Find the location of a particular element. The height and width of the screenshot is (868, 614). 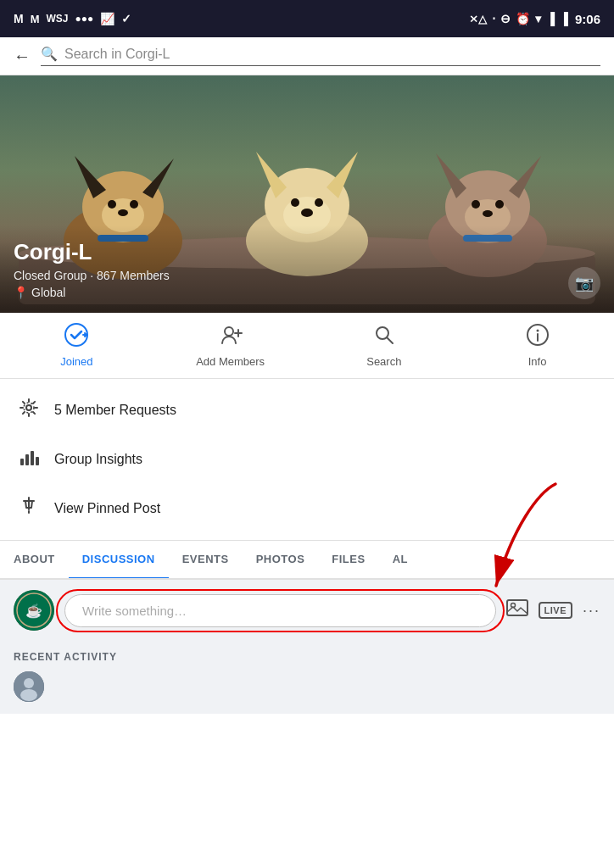

member-requests-label: 5 Member Requests is located at coordinates (115, 410).